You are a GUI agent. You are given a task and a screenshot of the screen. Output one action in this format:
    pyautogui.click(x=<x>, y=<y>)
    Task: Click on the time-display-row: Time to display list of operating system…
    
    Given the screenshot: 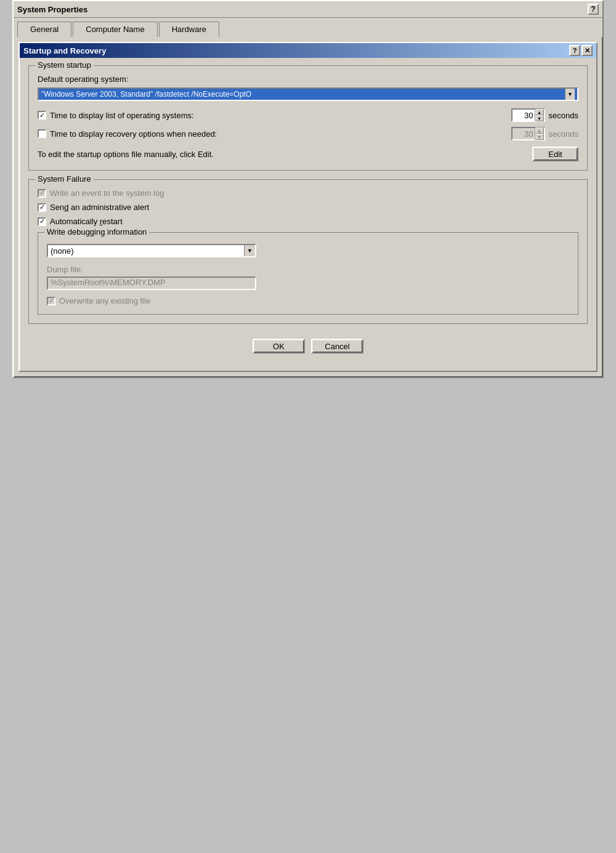 What is the action you would take?
    pyautogui.click(x=308, y=115)
    